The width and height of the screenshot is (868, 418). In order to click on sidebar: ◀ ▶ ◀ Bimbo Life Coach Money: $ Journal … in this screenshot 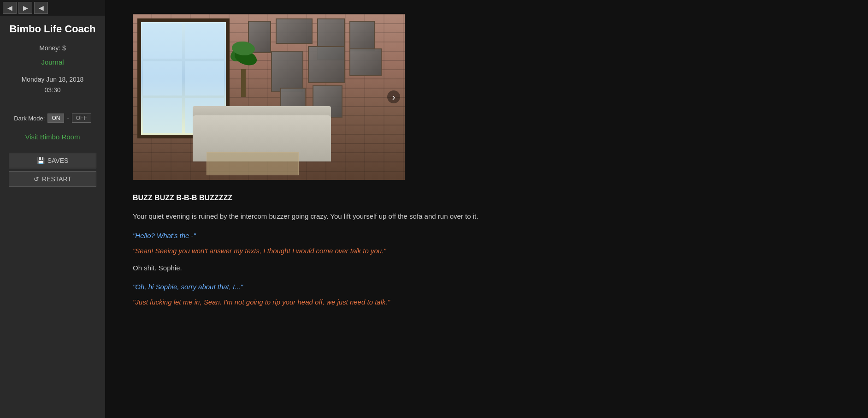, I will do `click(53, 209)`.